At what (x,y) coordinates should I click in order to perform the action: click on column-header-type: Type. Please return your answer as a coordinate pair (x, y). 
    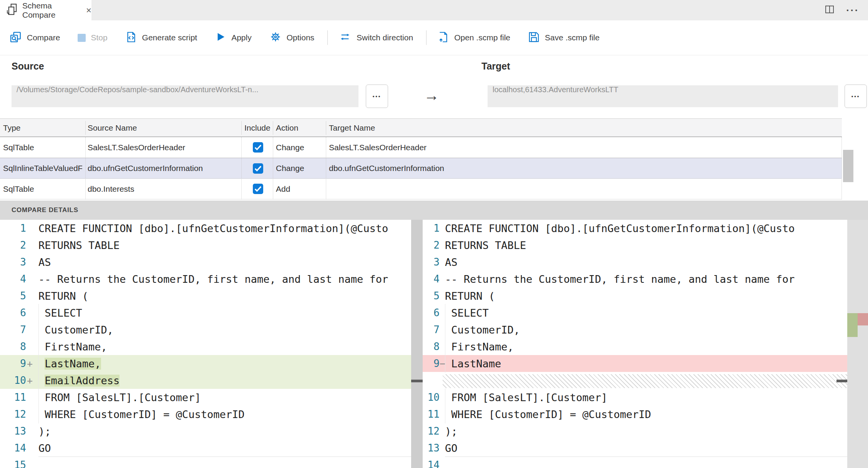
    Looking at the image, I should click on (12, 128).